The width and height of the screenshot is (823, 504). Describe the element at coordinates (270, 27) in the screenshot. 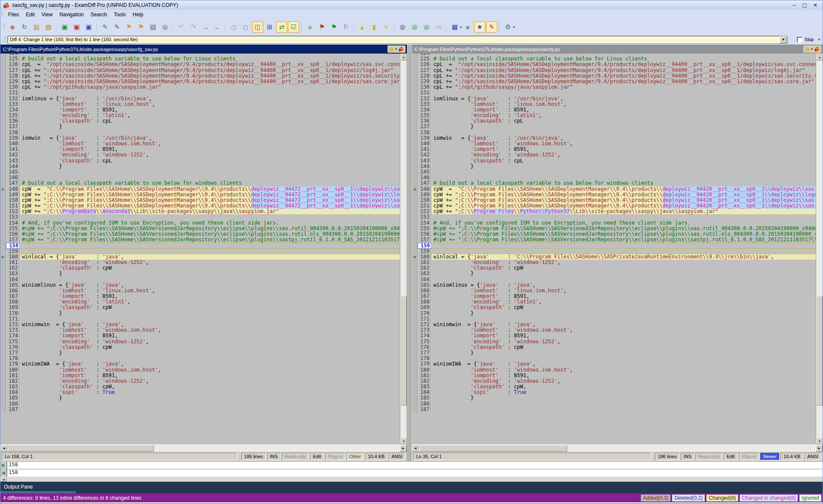

I see `split-view-icon: ⊞` at that location.